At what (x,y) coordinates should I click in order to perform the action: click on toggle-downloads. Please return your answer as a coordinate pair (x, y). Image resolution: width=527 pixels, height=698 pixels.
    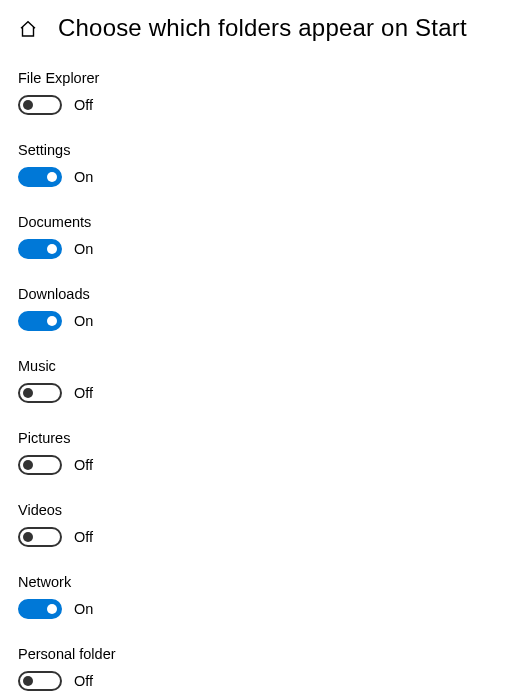
    Looking at the image, I should click on (40, 321).